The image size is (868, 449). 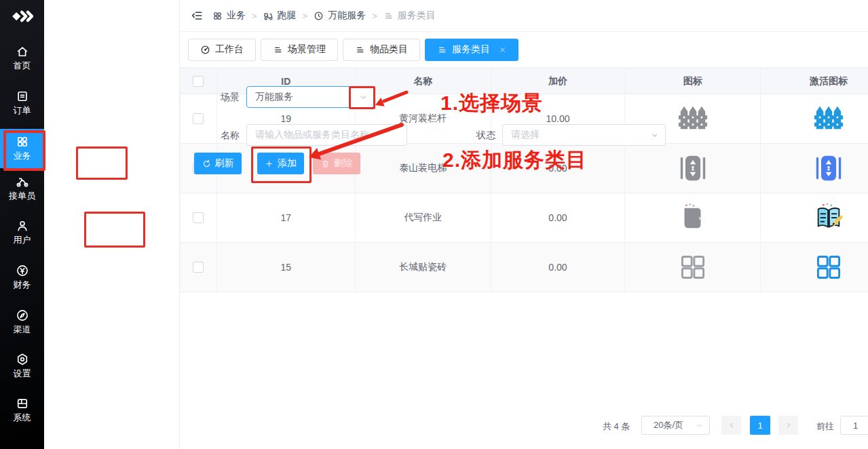 I want to click on rail-item-finance: 财务, so click(x=22, y=277).